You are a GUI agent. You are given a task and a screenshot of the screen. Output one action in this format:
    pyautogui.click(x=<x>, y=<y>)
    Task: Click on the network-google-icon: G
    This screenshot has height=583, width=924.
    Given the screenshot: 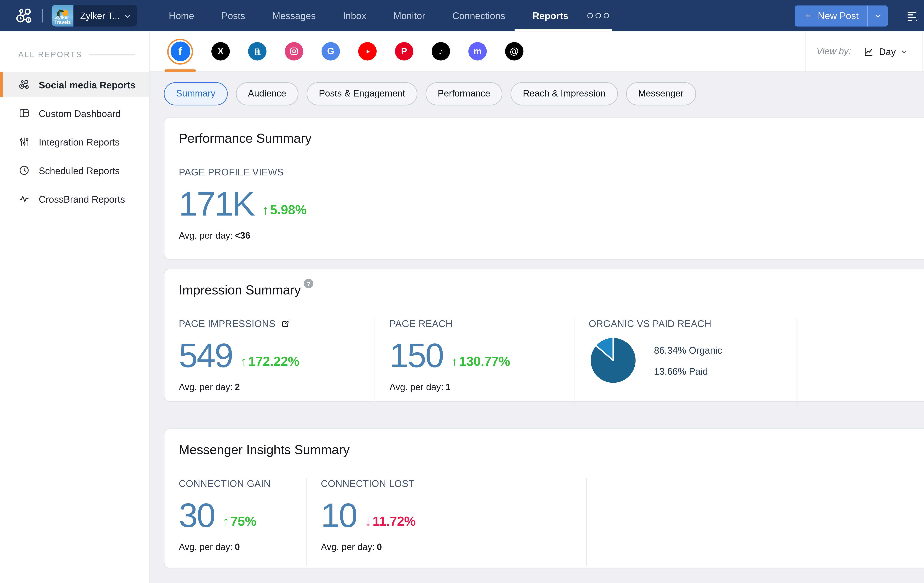 What is the action you would take?
    pyautogui.click(x=331, y=51)
    